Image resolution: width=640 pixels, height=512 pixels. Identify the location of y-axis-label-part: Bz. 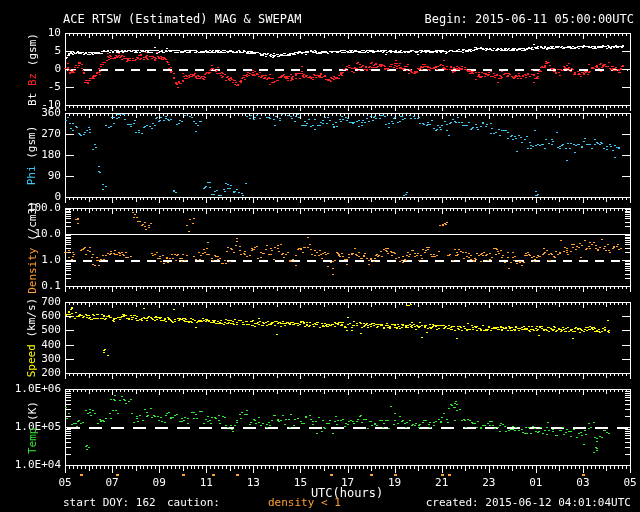
(32, 76).